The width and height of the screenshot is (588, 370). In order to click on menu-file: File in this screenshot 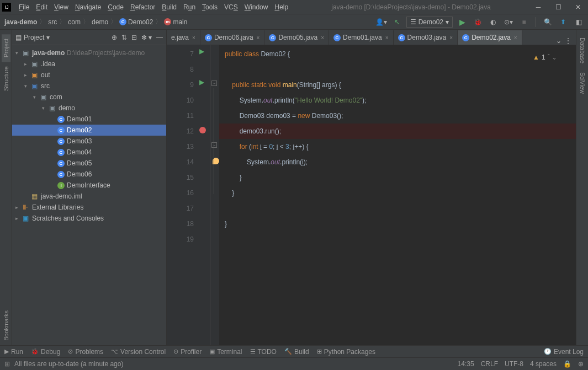, I will do `click(24, 7)`.